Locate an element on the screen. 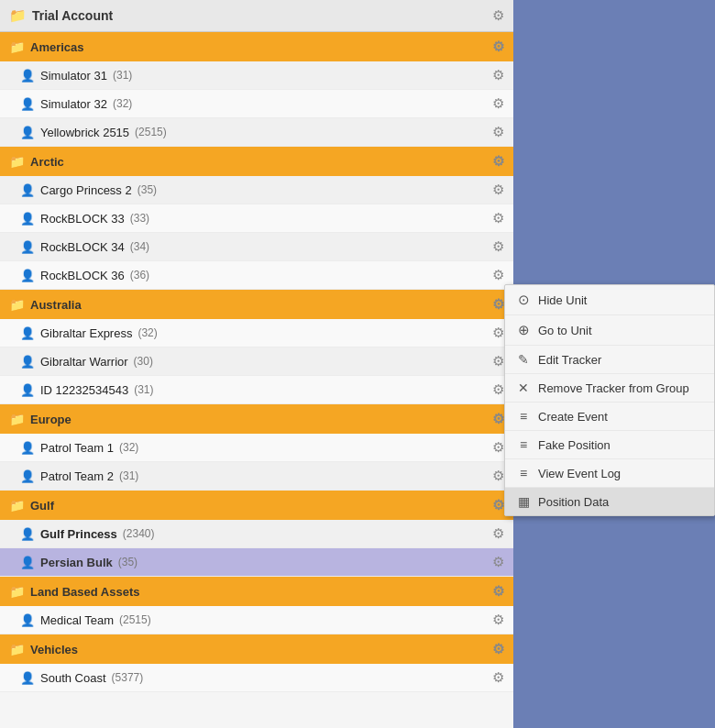 The width and height of the screenshot is (715, 728). tracker-row: 👤 RockBLOCK 36 (36) ⚙ is located at coordinates (257, 275).